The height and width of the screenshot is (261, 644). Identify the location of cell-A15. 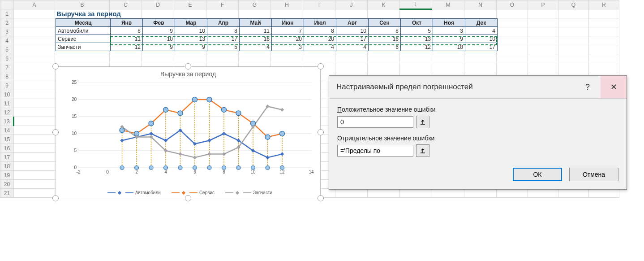
(34, 139).